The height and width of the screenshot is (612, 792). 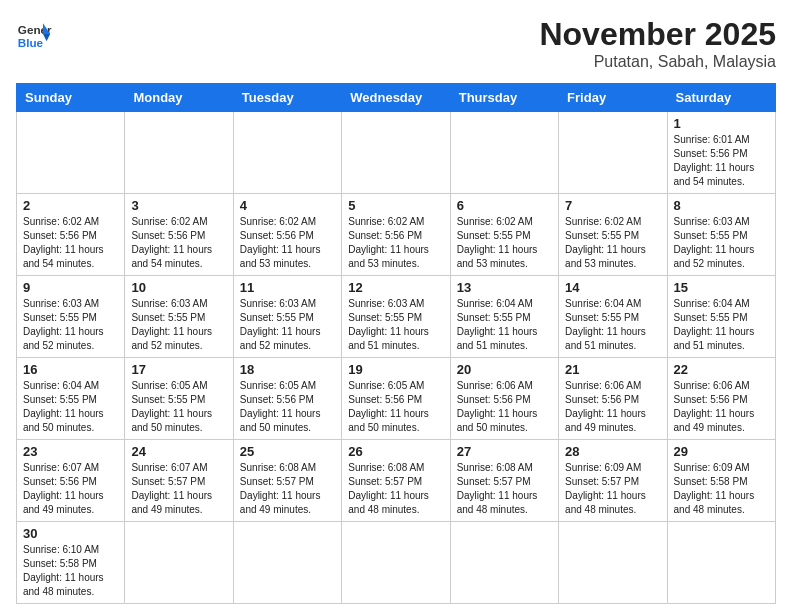 What do you see at coordinates (287, 98) in the screenshot?
I see `col-header-tuesday: Tuesday` at bounding box center [287, 98].